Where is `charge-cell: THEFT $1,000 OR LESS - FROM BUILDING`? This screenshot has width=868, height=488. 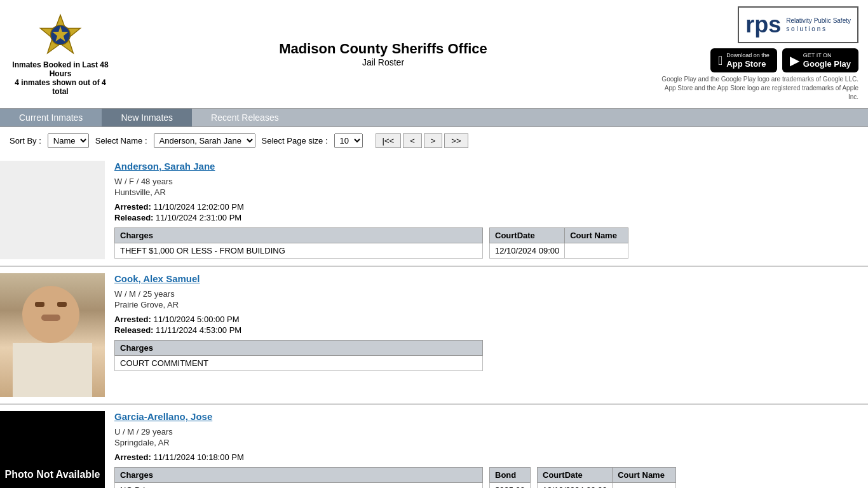 charge-cell: THEFT $1,000 OR LESS - FROM BUILDING is located at coordinates (299, 251).